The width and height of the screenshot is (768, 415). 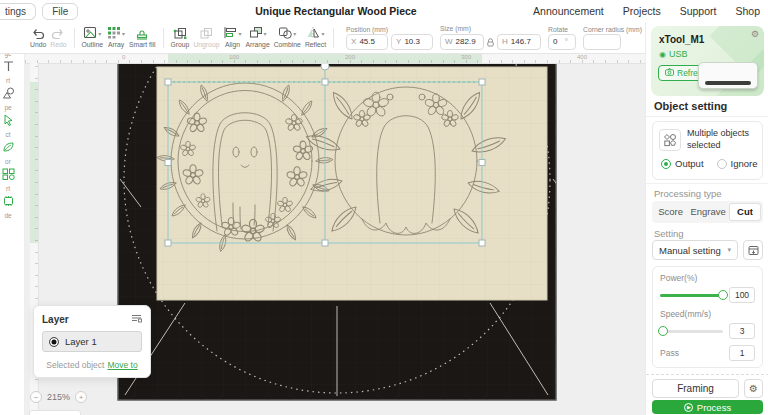 What do you see at coordinates (742, 295) in the screenshot?
I see `power-value: 100` at bounding box center [742, 295].